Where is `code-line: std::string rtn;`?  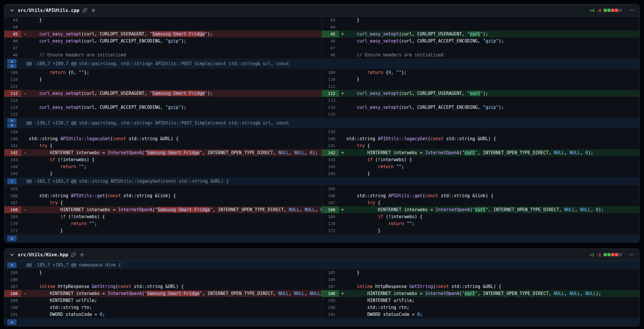
code-line: std::string rtn; is located at coordinates (493, 307).